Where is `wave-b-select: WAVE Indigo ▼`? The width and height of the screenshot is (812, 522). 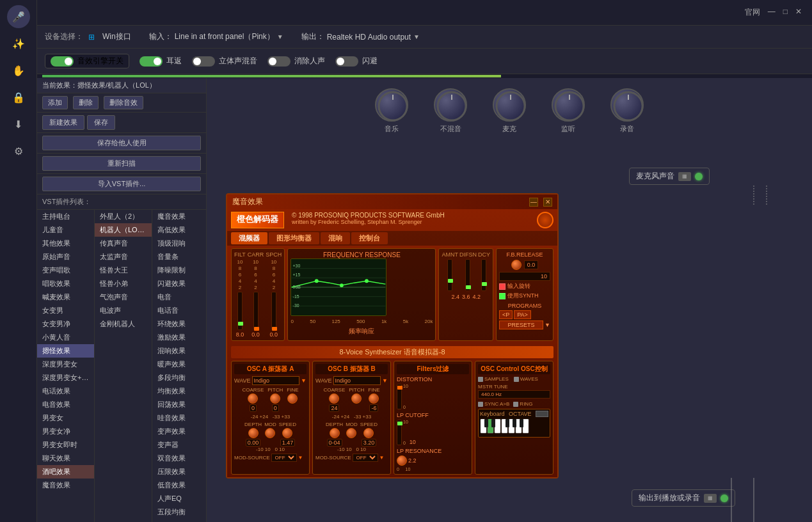 wave-b-select: WAVE Indigo ▼ is located at coordinates (352, 381).